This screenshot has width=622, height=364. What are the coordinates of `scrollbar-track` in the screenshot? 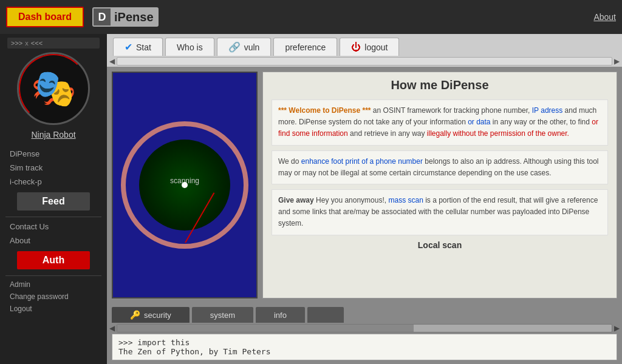 It's located at (364, 61).